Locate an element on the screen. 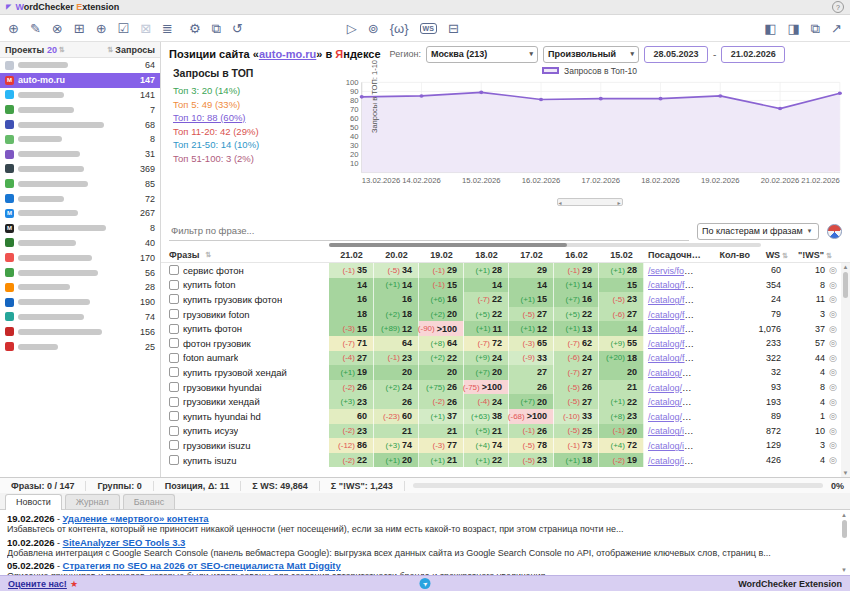  top-stat-item: Топ 21-50: 14 (10%) is located at coordinates (253, 145).